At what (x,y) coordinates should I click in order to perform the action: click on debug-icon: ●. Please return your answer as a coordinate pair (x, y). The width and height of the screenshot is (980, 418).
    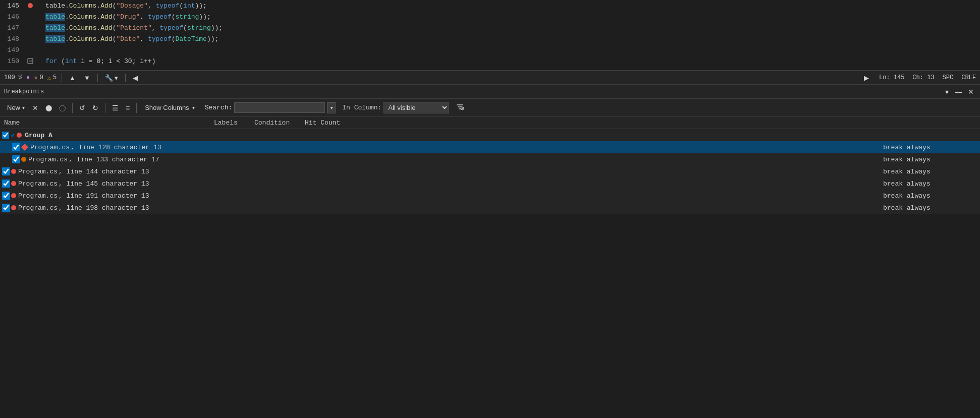
    Looking at the image, I should click on (28, 78).